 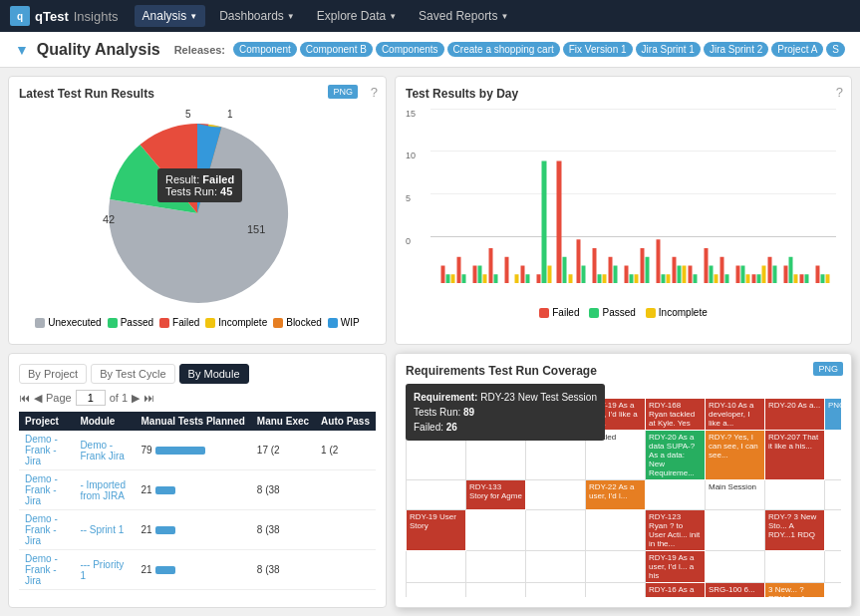 What do you see at coordinates (735, 495) in the screenshot?
I see `heatmap-cell: Main Session` at bounding box center [735, 495].